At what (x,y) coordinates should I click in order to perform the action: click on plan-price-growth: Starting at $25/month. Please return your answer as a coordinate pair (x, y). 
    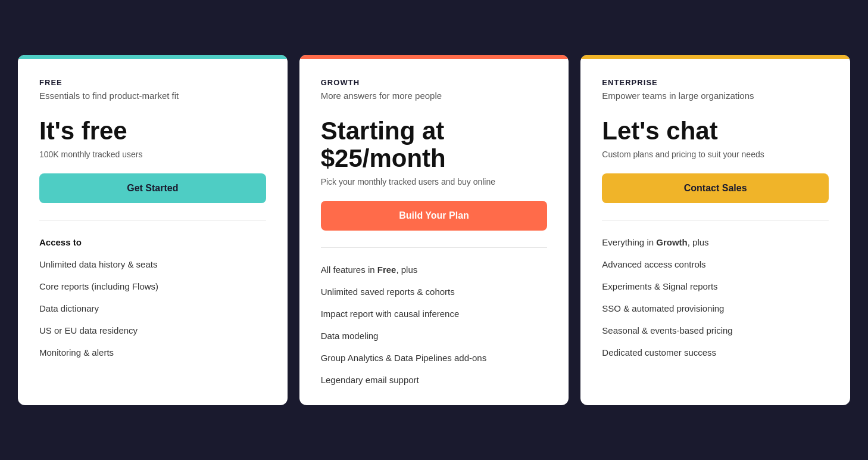
    Looking at the image, I should click on (435, 145).